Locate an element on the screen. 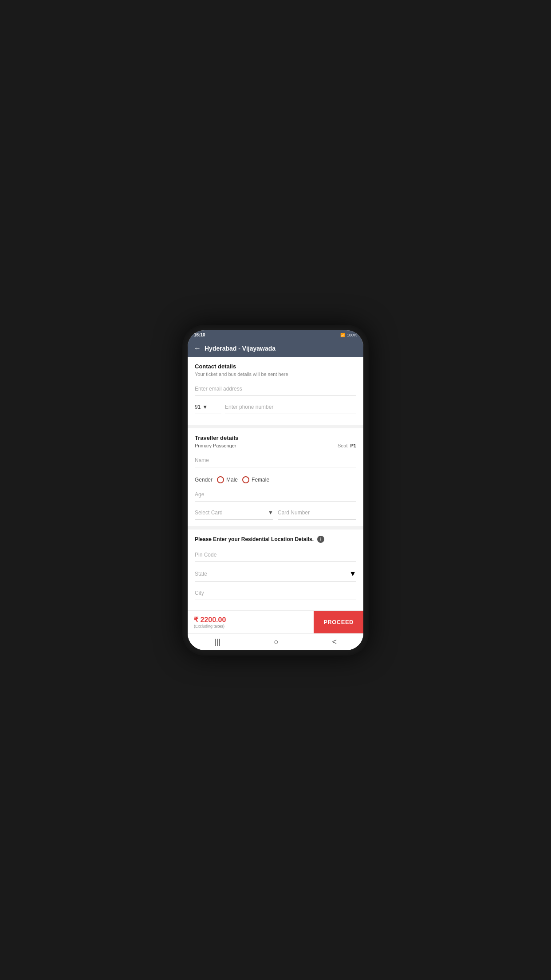 This screenshot has width=551, height=980. pincode-input is located at coordinates (276, 555).